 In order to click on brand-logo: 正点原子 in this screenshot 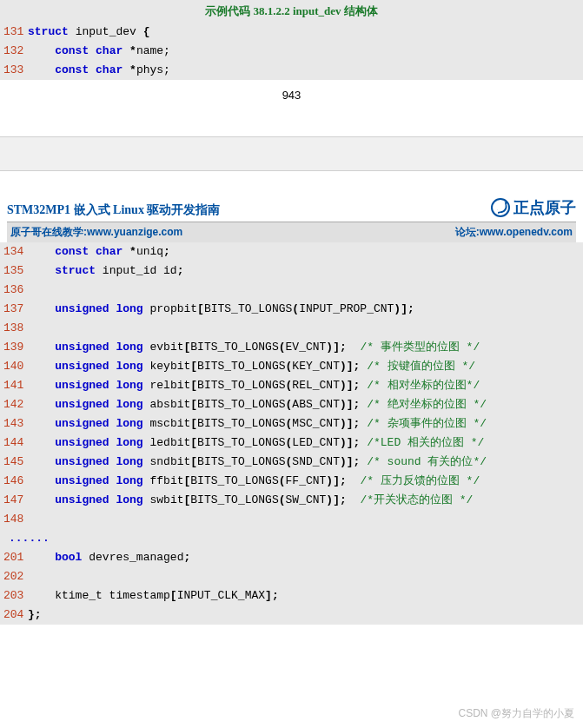, I will do `click(533, 208)`.